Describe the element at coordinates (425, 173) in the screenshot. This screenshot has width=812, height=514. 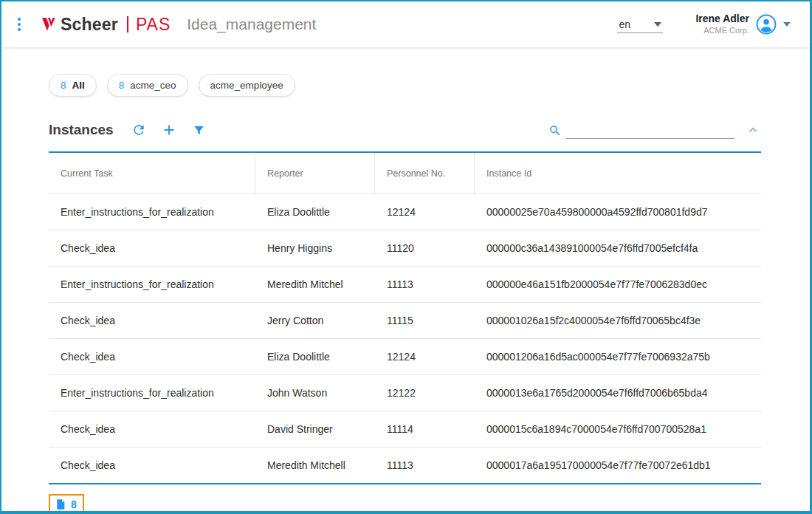
I see `column-header-personnel-no: Personnel No.` at that location.